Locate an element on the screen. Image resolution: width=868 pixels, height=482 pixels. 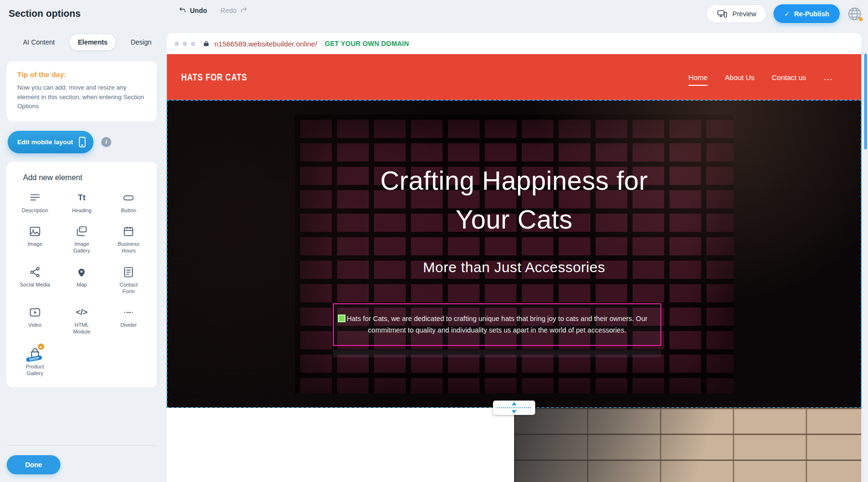
hero-paragraph: Hats for Cats, we are dedicated to craft… is located at coordinates (497, 325).